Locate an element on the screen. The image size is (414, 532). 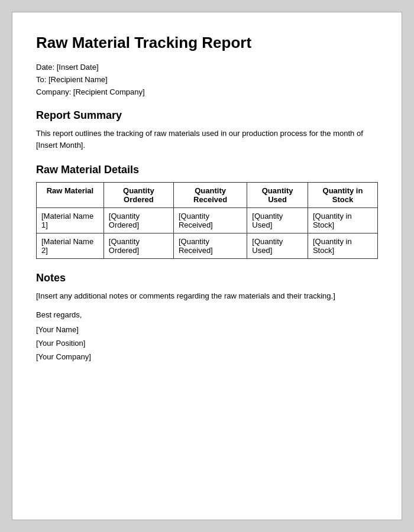
table-cell-1-0: [Material Name 2] is located at coordinates (70, 246).